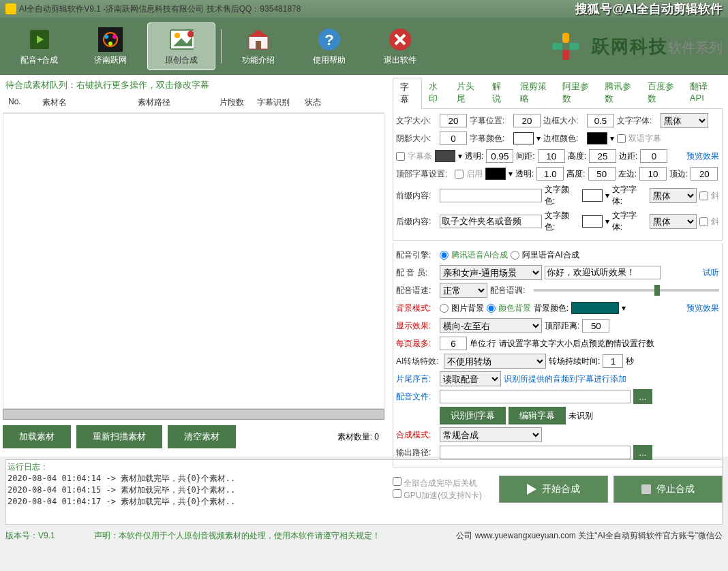 This screenshot has height=571, width=728. I want to click on tab-head-tail: 片头尾, so click(468, 93).